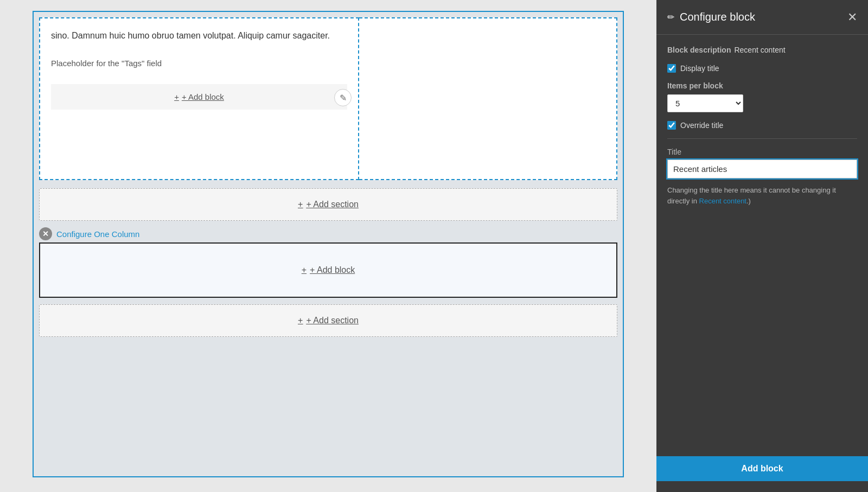  What do you see at coordinates (762, 68) in the screenshot?
I see `display-title-row: Display title` at bounding box center [762, 68].